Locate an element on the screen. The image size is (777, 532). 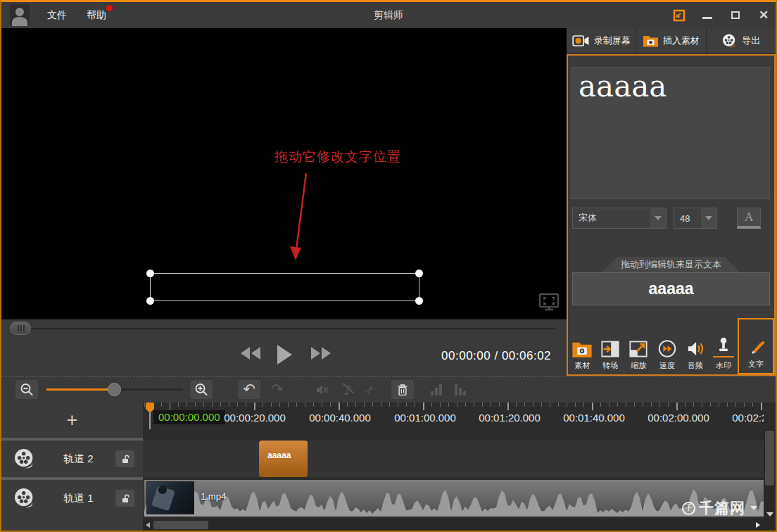
mini-mode-icon is located at coordinates (679, 15).